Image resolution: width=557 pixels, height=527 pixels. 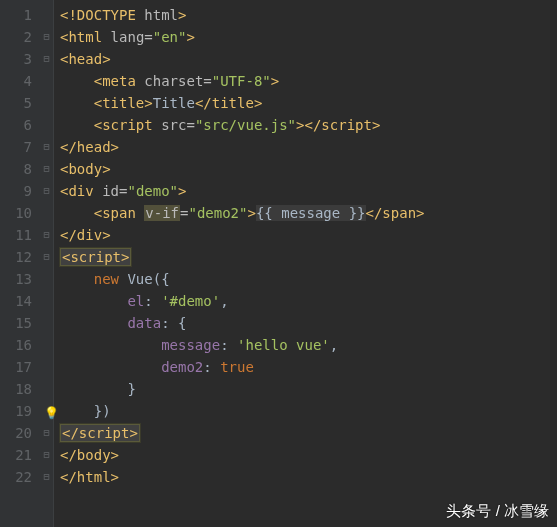 What do you see at coordinates (498, 512) in the screenshot?
I see `watermark-text: 头条号 / 冰雪缘` at bounding box center [498, 512].